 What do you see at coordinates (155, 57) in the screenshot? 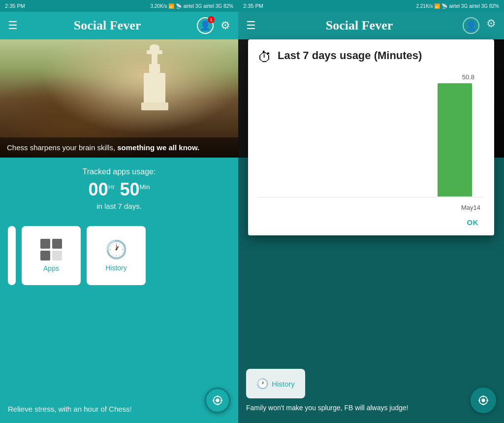
I see `king-top` at bounding box center [155, 57].